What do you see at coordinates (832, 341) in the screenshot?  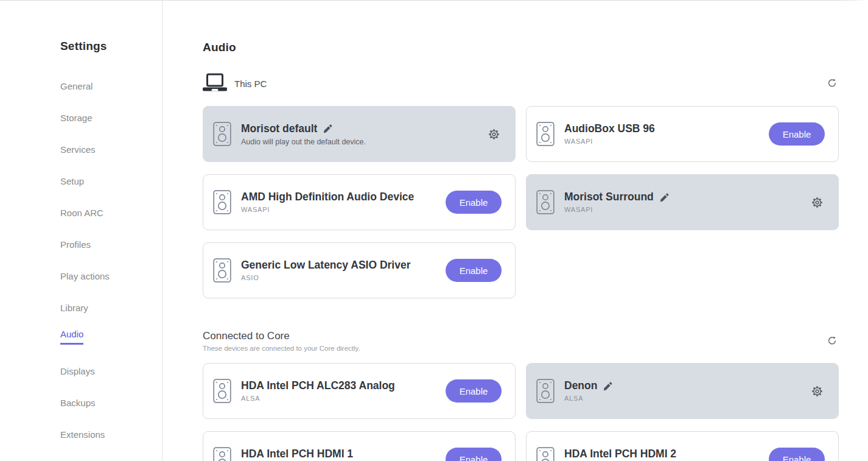 I see `refresh-core-button` at bounding box center [832, 341].